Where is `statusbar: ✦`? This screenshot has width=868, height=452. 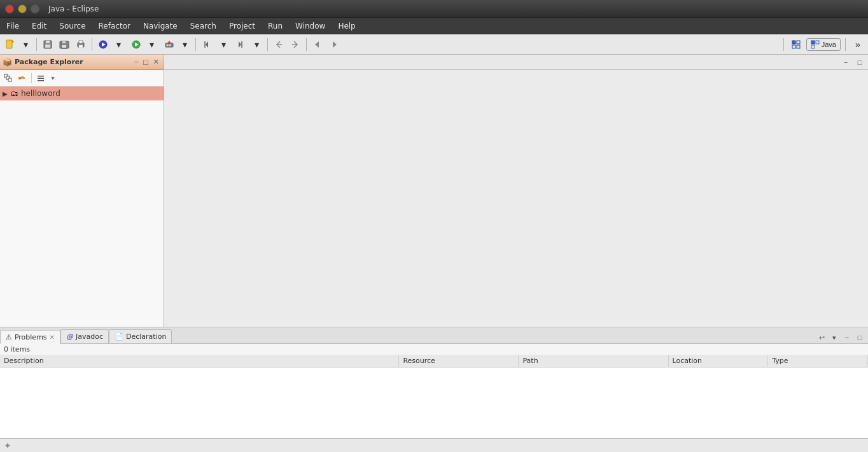 statusbar: ✦ is located at coordinates (434, 445).